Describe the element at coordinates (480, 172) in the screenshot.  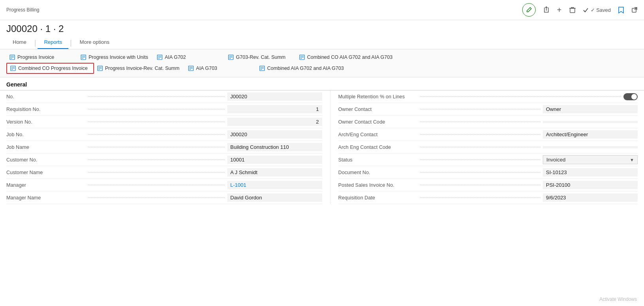
I see `dotted-docno` at that location.